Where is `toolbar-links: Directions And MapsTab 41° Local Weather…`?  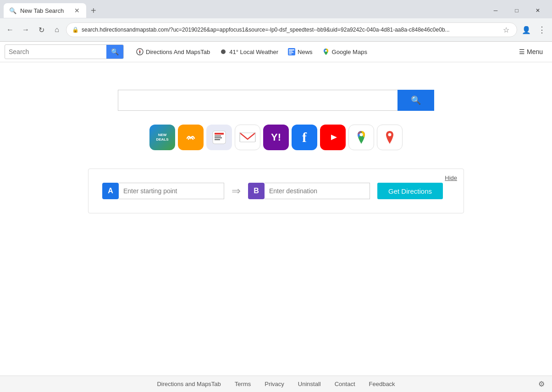 toolbar-links: Directions And MapsTab 41° Local Weather… is located at coordinates (251, 52).